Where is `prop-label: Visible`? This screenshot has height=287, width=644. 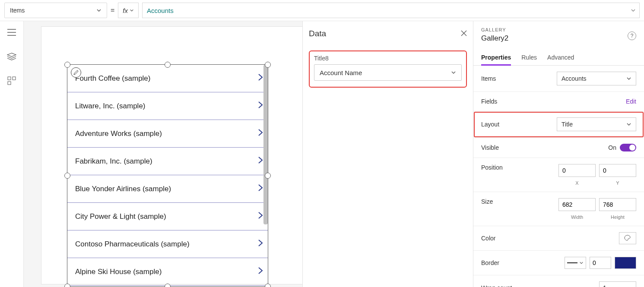
prop-label: Visible is located at coordinates (490, 148).